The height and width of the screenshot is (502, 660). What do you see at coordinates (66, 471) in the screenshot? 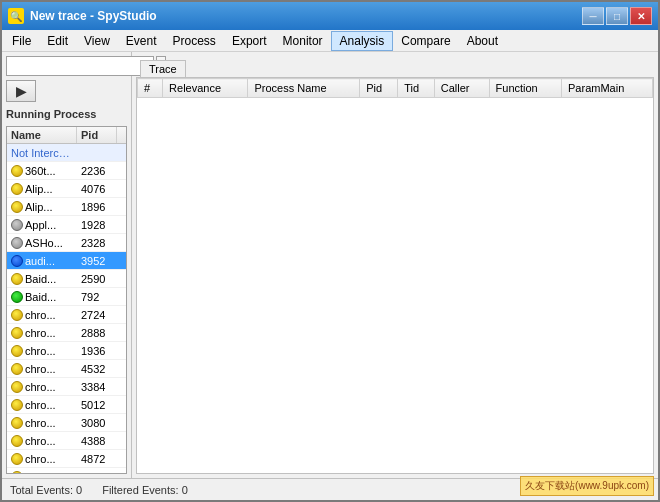
I see `process-row: chro...5744` at bounding box center [66, 471].